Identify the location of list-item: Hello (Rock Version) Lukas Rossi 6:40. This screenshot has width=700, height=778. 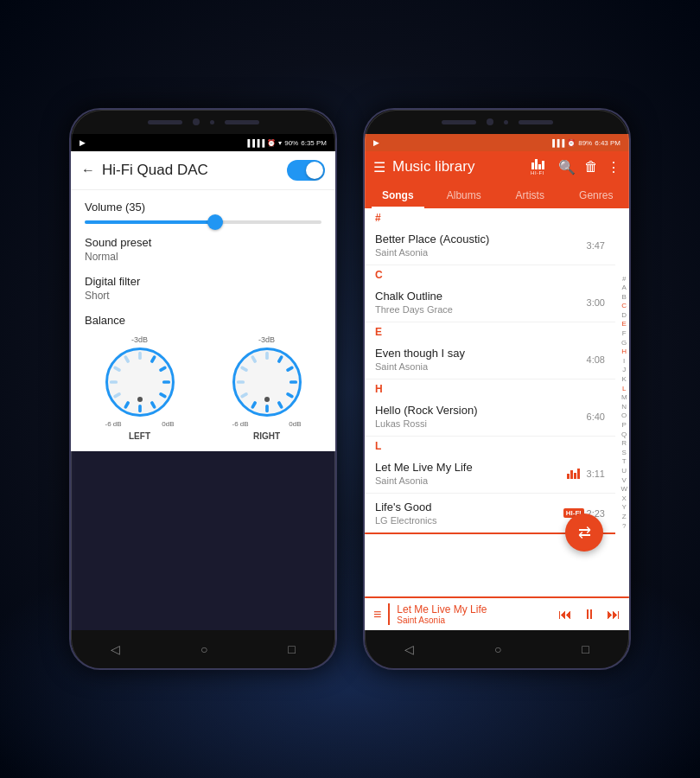
(490, 417).